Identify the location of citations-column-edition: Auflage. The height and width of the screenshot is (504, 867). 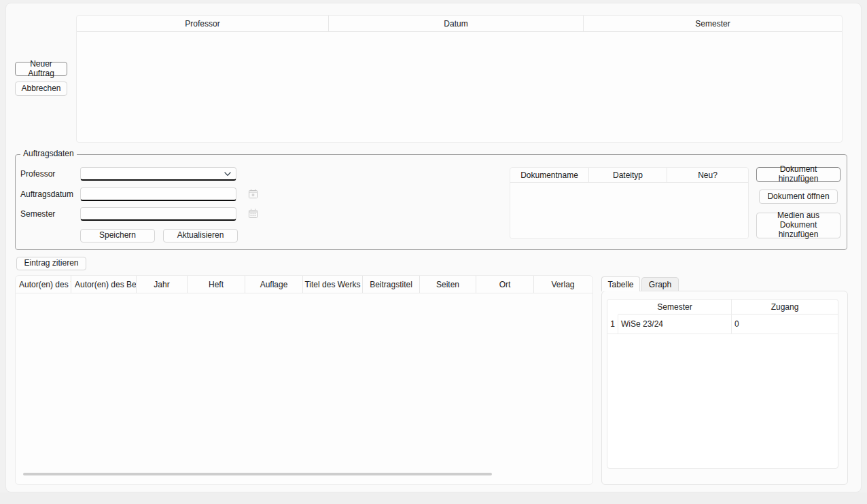
(275, 284).